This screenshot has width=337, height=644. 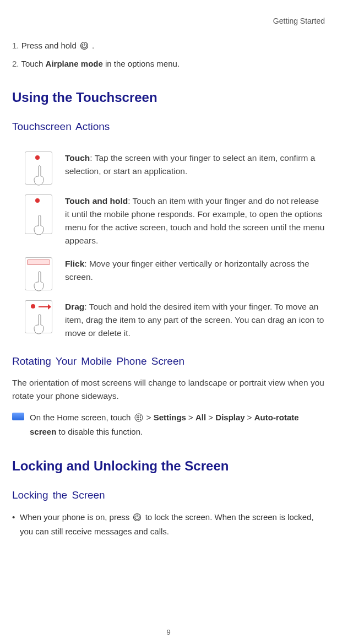 I want to click on heading-using-touchscreen: Using the Touchscreen, so click(x=168, y=98).